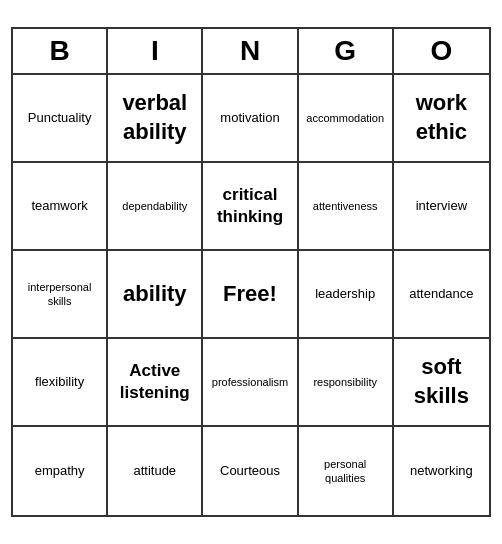  I want to click on bingo-cell-12: Free!, so click(250, 295).